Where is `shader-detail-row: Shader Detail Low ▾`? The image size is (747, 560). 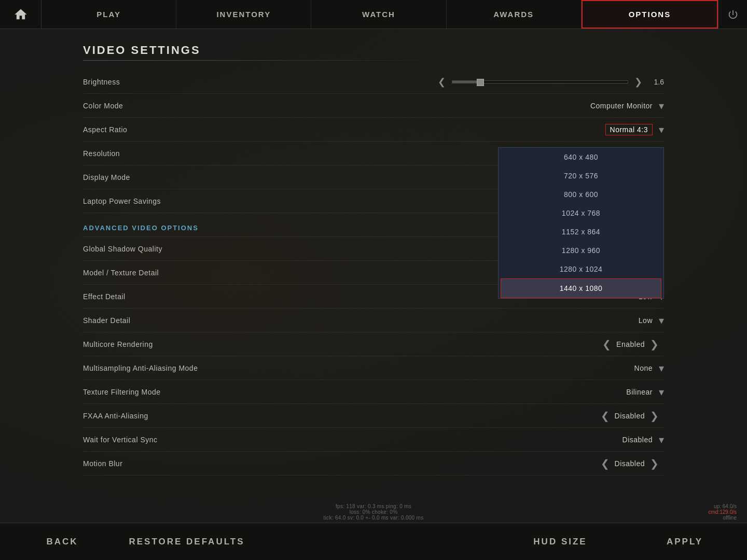
shader-detail-row: Shader Detail Low ▾ is located at coordinates (374, 320).